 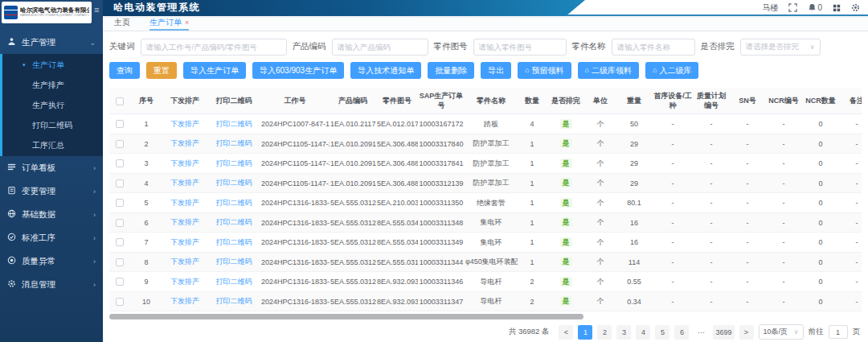 I want to click on sidebar-group-0: 生产管理⌄, so click(x=51, y=42).